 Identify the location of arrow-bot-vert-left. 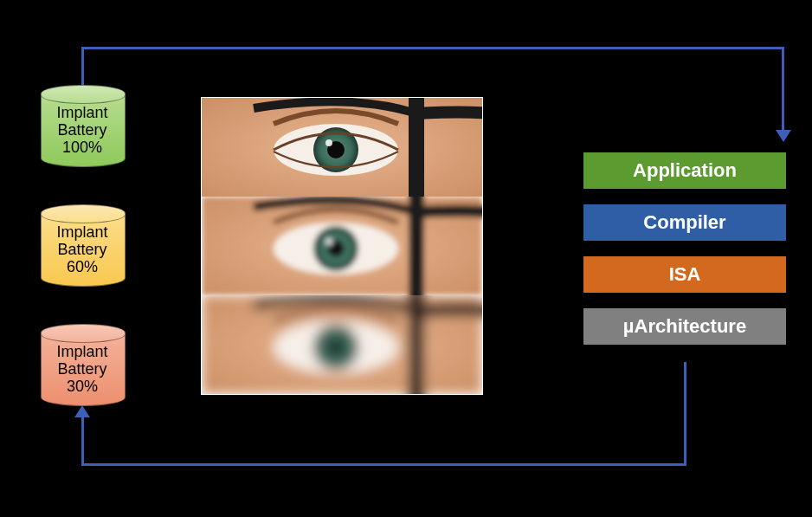
(83, 441).